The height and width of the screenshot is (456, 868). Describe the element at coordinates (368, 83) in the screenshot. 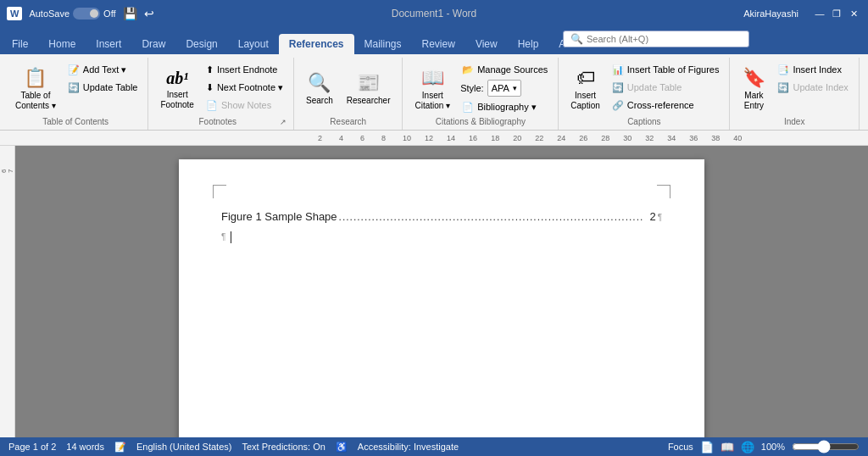

I see `researcher-icon: 📰` at that location.